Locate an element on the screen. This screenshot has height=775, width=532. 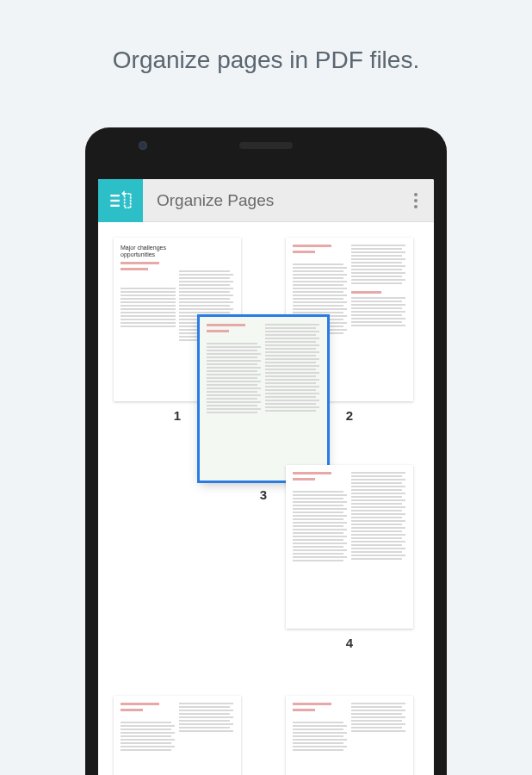
page-label-3: 3 is located at coordinates (263, 494).